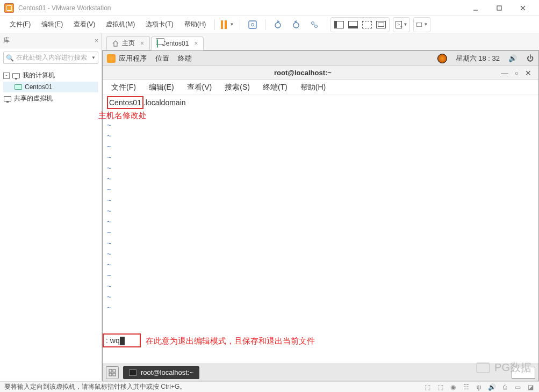 The width and height of the screenshot is (539, 392). What do you see at coordinates (505, 73) in the screenshot?
I see `terminal-minimize-button: —` at bounding box center [505, 73].